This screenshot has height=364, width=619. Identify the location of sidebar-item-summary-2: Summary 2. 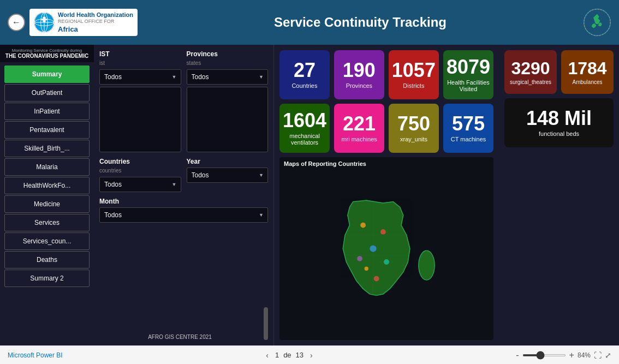
(47, 278).